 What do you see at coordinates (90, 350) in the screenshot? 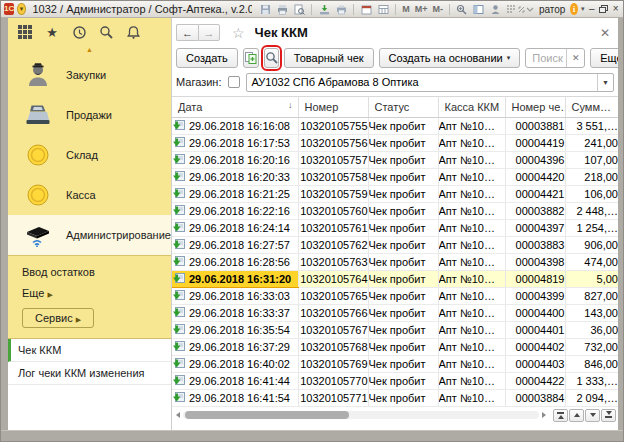
I see `sidebar-list-item-chek-kkm: Чек ККМ` at bounding box center [90, 350].